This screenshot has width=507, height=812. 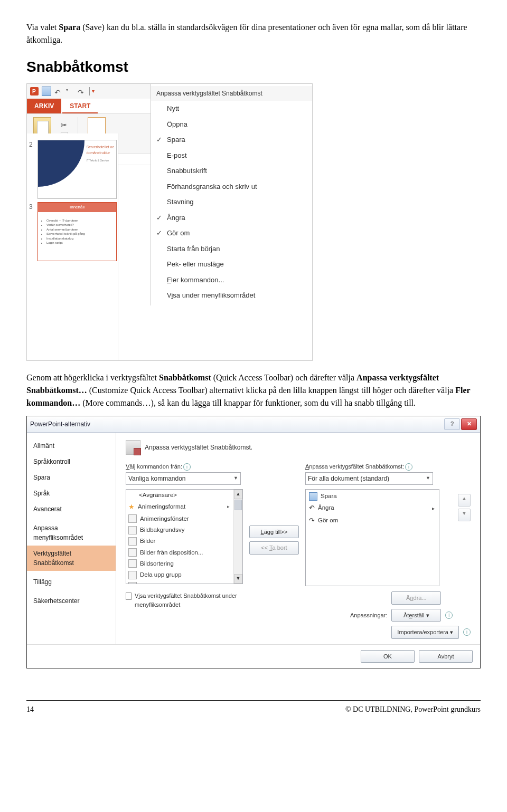 What do you see at coordinates (184, 466) in the screenshot?
I see `choose-commands-label: Välj kommandon från:i` at bounding box center [184, 466].